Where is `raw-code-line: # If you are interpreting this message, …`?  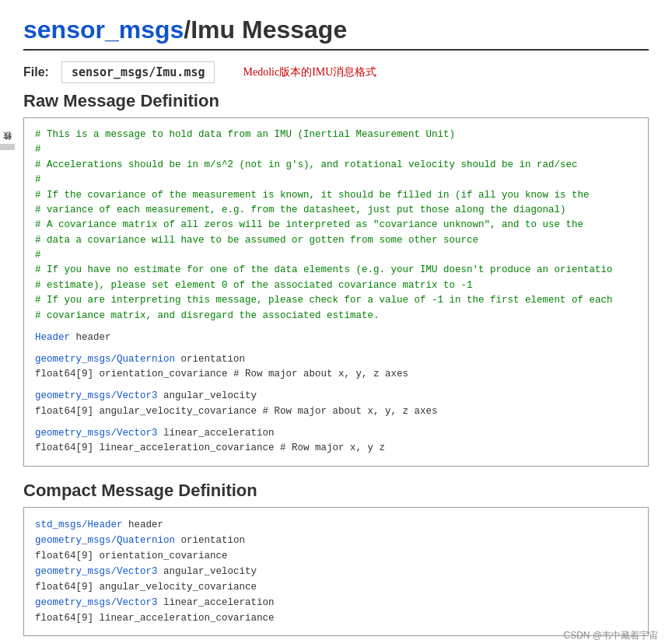 raw-code-line: # If you are interpreting this message, … is located at coordinates (336, 300).